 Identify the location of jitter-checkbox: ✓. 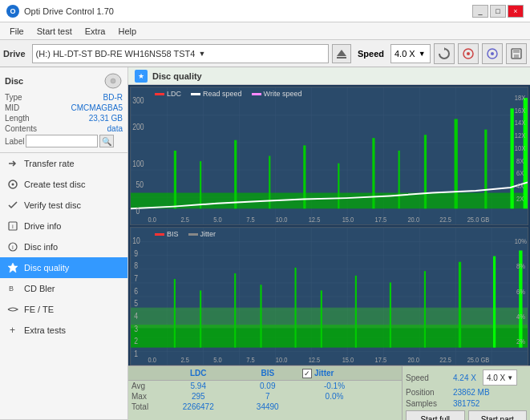
(307, 374).